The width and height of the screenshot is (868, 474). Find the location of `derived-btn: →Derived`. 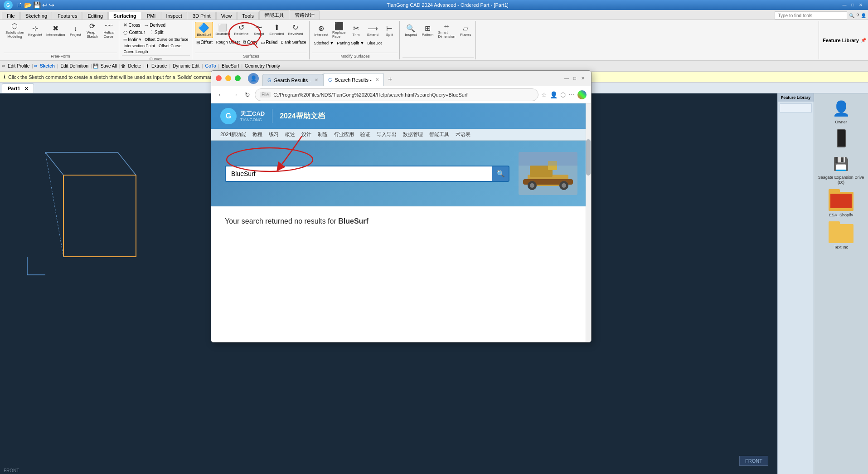

derived-btn: →Derived is located at coordinates (155, 25).